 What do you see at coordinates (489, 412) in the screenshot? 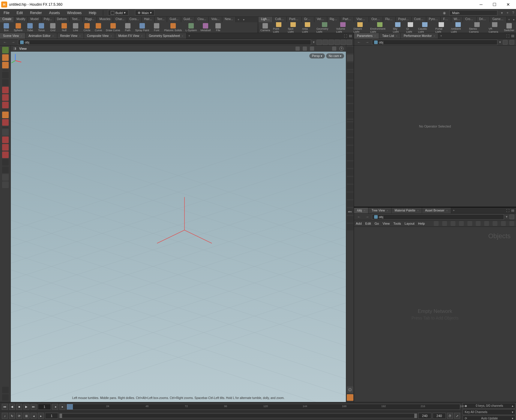
I see `key-all-button: Key All Channels ▾` at bounding box center [489, 412].